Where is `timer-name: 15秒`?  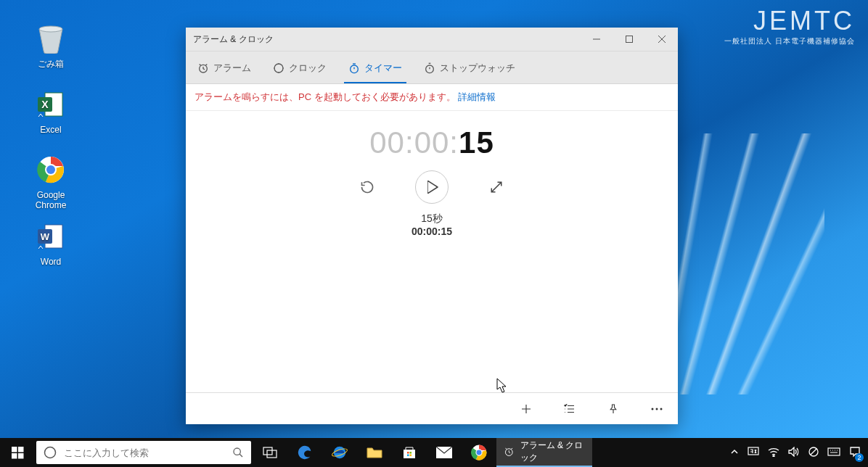
timer-name: 15秒 is located at coordinates (432, 219).